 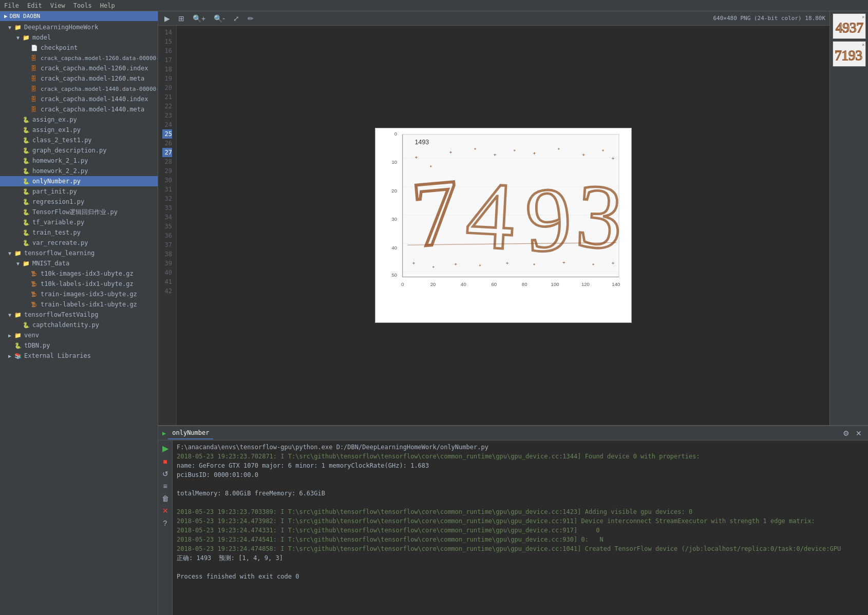 I want to click on run-filter-btn: ✕, so click(x=165, y=511).